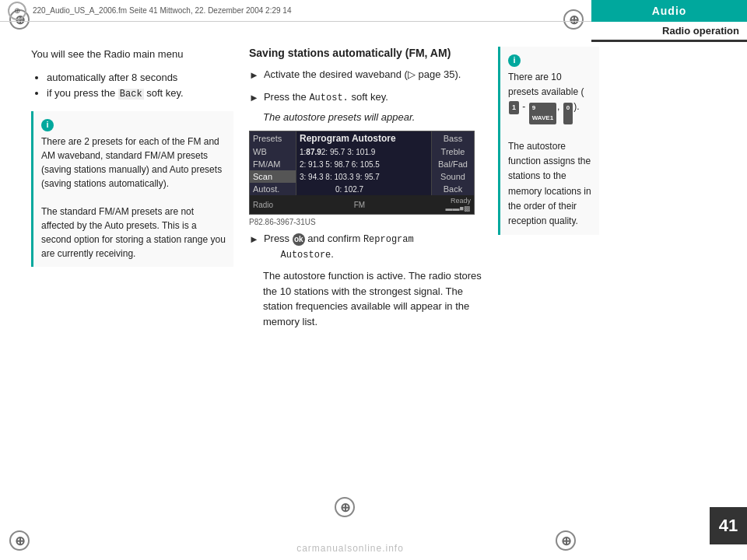 The image size is (747, 560). What do you see at coordinates (364, 164) in the screenshot?
I see `rd-freq-2: 2: 91.3 5: 98.7 6: 105.5` at bounding box center [364, 164].